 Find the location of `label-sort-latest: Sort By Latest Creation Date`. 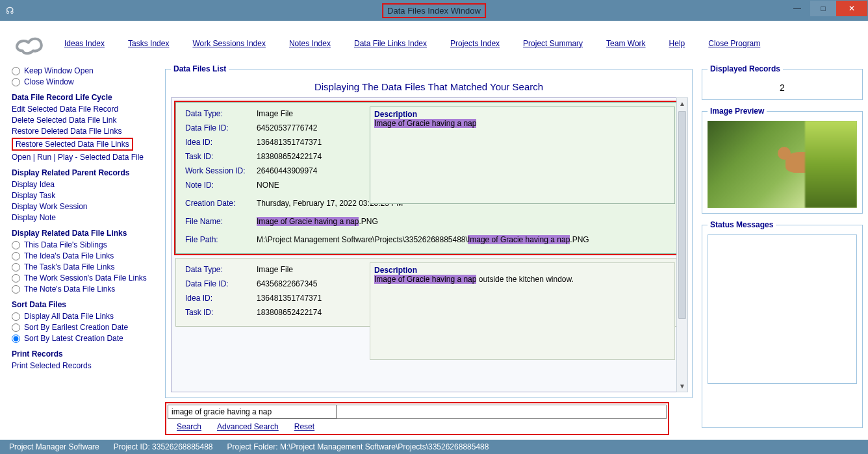

label-sort-latest: Sort By Latest Creation Date is located at coordinates (74, 338).